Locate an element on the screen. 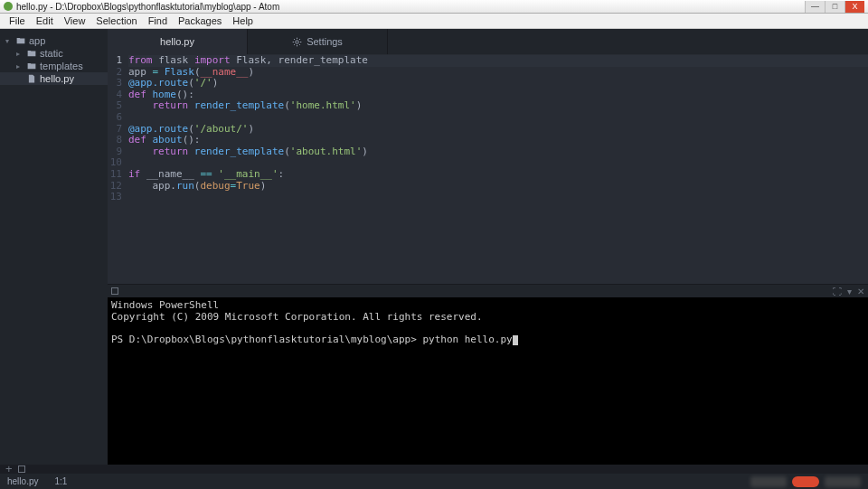  file-icon is located at coordinates (32, 79).